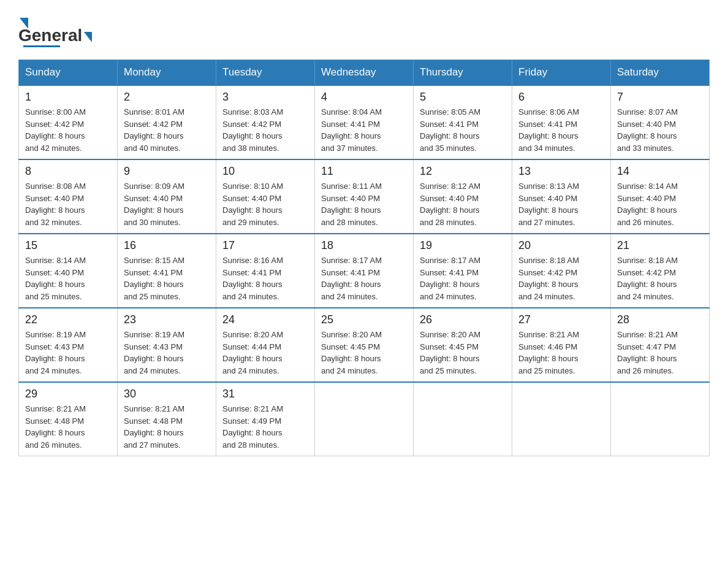 The width and height of the screenshot is (728, 563). I want to click on day-number: 12, so click(463, 172).